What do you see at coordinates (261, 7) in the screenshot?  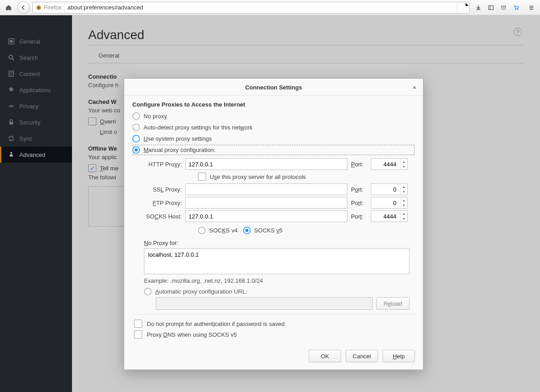 I see `url-text: about:preferences#advanced` at bounding box center [261, 7].